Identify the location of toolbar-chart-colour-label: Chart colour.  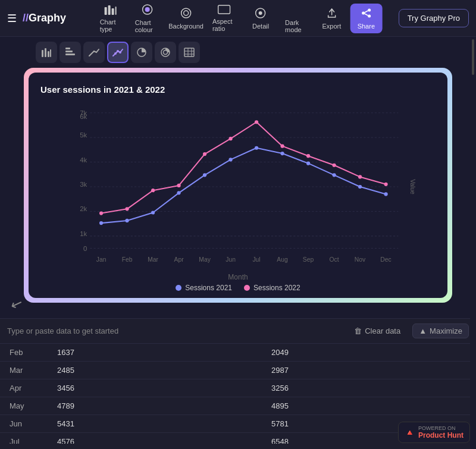
(148, 26).